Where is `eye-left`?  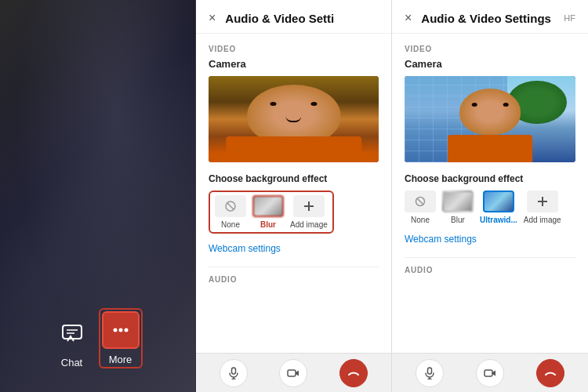
eye-left is located at coordinates (274, 103).